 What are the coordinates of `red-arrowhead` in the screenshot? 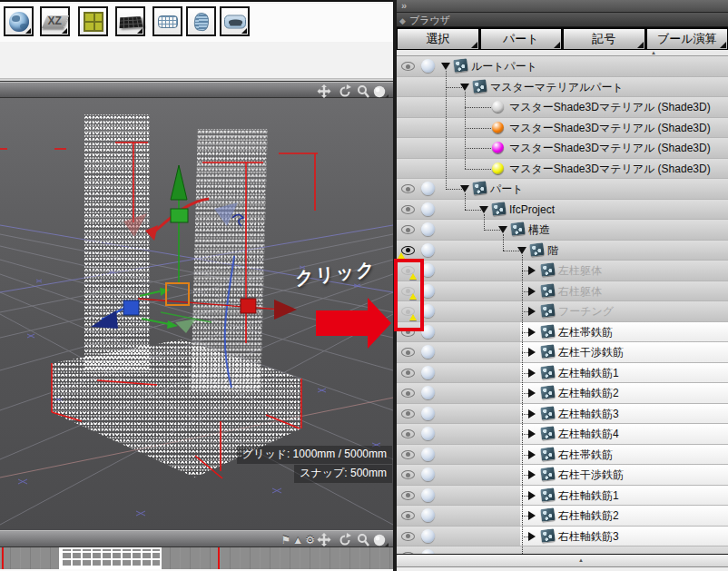 It's located at (285, 310).